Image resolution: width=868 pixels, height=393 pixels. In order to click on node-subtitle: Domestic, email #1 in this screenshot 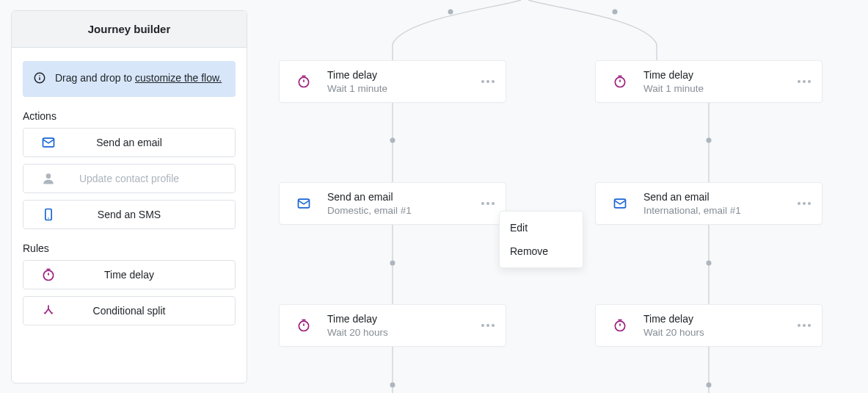, I will do `click(396, 210)`.